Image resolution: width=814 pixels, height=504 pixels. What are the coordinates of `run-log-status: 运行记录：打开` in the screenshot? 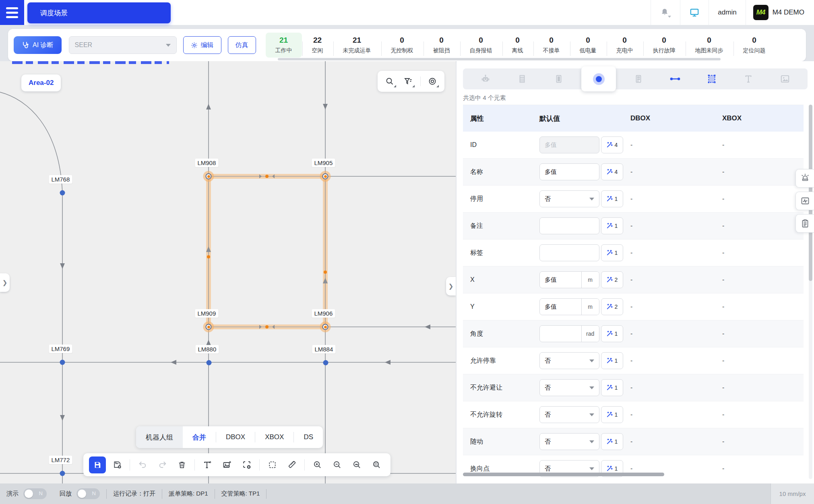 It's located at (134, 494).